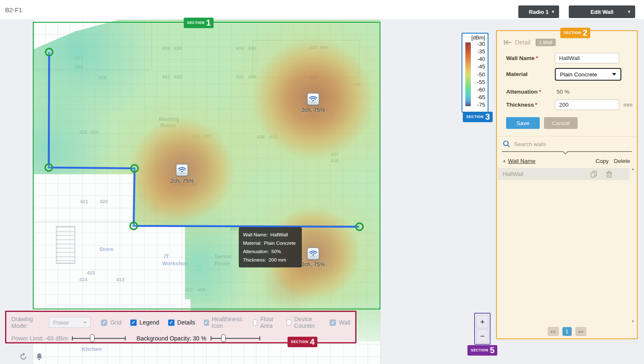  Describe the element at coordinates (539, 12) in the screenshot. I see `radio-dropdown-label: Radio 1` at that location.